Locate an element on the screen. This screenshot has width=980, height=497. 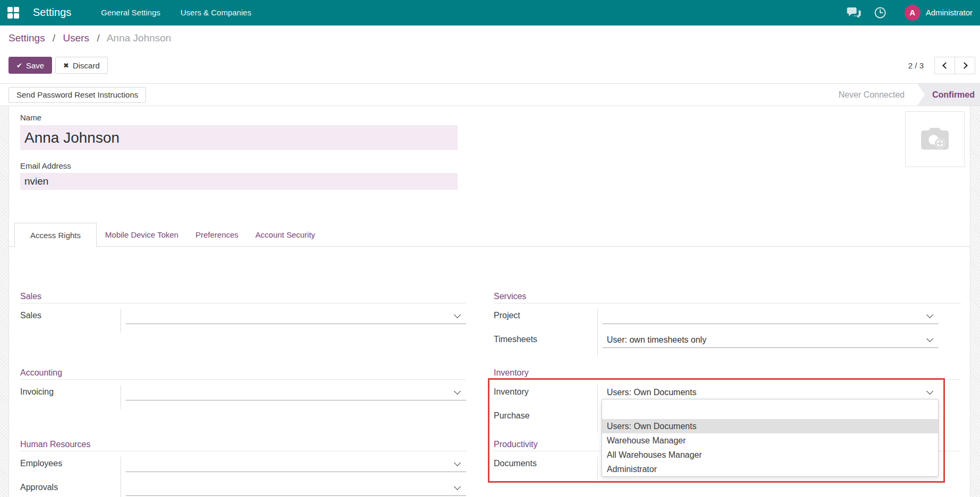
statusbar-states: Never Connected Confirmed is located at coordinates (906, 94).